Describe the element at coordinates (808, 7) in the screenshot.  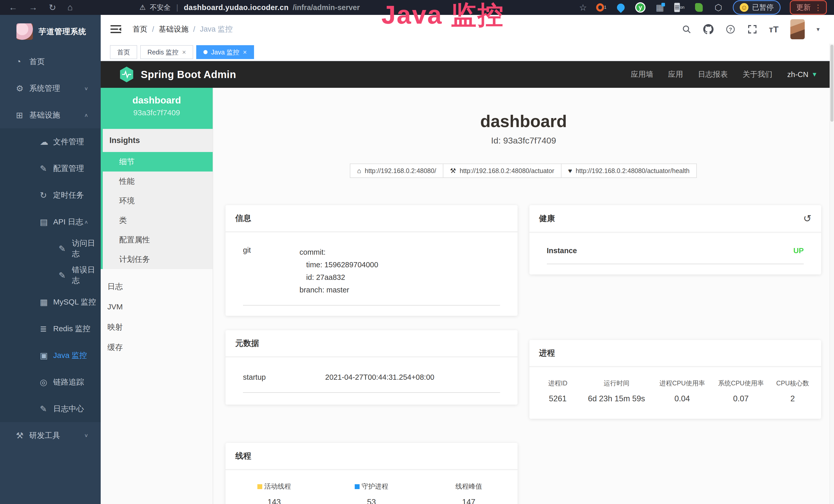
I see `update-button: 更新 ⋮` at that location.